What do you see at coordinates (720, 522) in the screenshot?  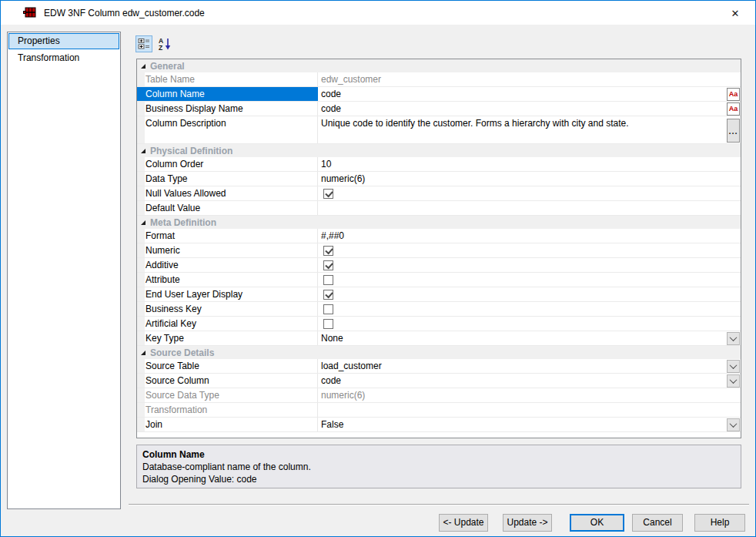 I see `help-button: Help` at bounding box center [720, 522].